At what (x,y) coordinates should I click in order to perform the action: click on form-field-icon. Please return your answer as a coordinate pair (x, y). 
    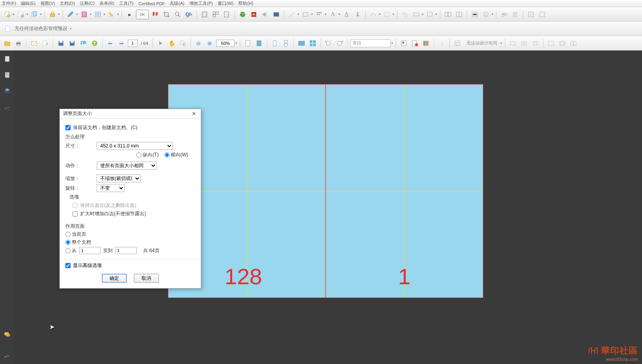
    Looking at the image, I should click on (416, 14).